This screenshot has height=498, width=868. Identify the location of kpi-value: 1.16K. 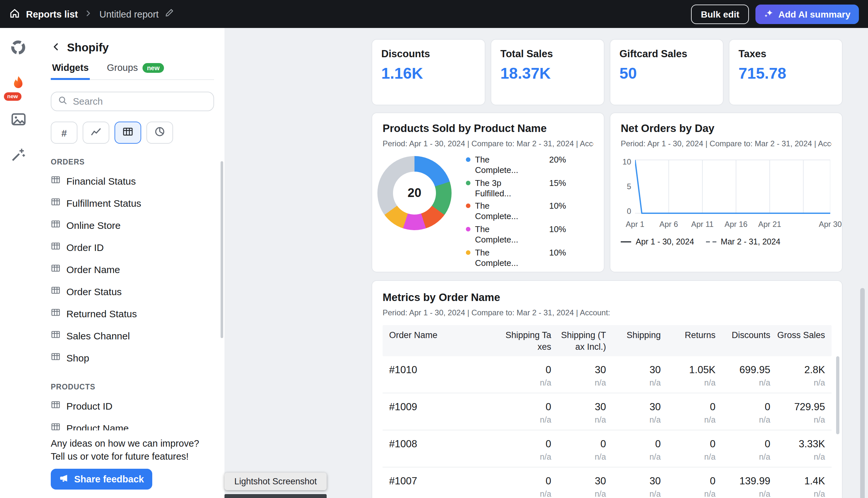
(429, 73).